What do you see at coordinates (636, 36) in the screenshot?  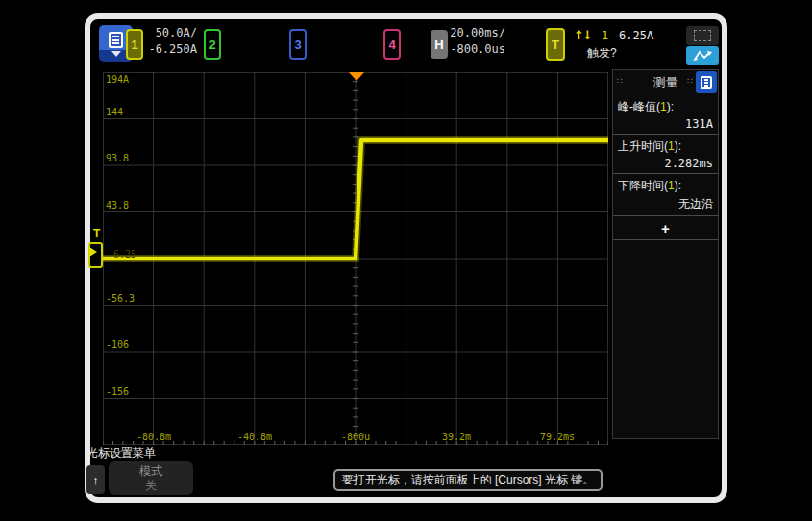 I see `trigger-level-value: 6.25A` at bounding box center [636, 36].